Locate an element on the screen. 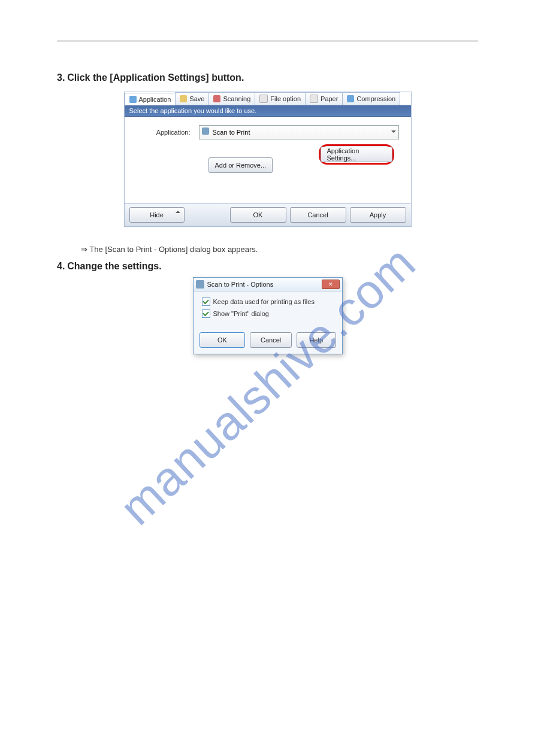 The height and width of the screenshot is (756, 535). title-text: Scan to Print - Options is located at coordinates (241, 284).